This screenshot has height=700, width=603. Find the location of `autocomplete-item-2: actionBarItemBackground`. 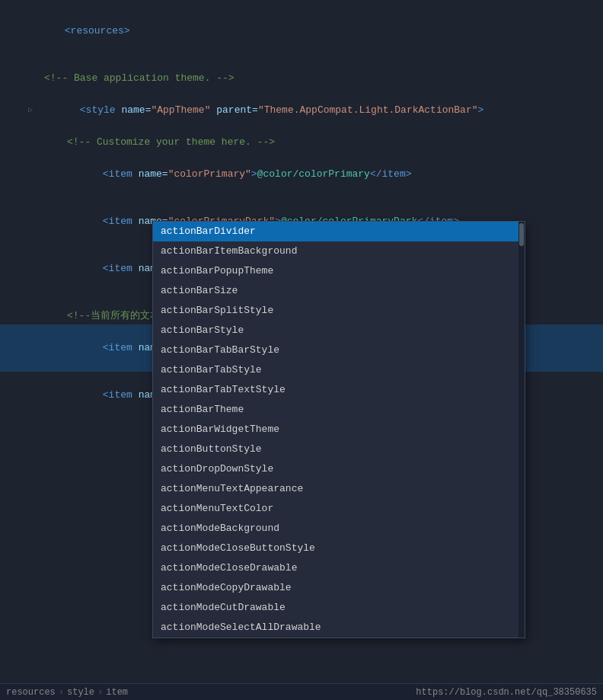

autocomplete-item-2: actionBarItemBackground is located at coordinates (339, 251).